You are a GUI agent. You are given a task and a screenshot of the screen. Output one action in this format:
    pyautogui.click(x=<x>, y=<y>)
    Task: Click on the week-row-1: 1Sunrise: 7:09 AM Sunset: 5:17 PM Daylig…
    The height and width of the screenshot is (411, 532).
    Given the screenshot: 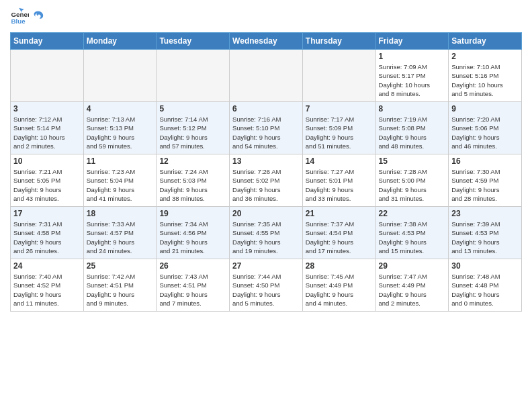 What is the action you would take?
    pyautogui.click(x=266, y=76)
    